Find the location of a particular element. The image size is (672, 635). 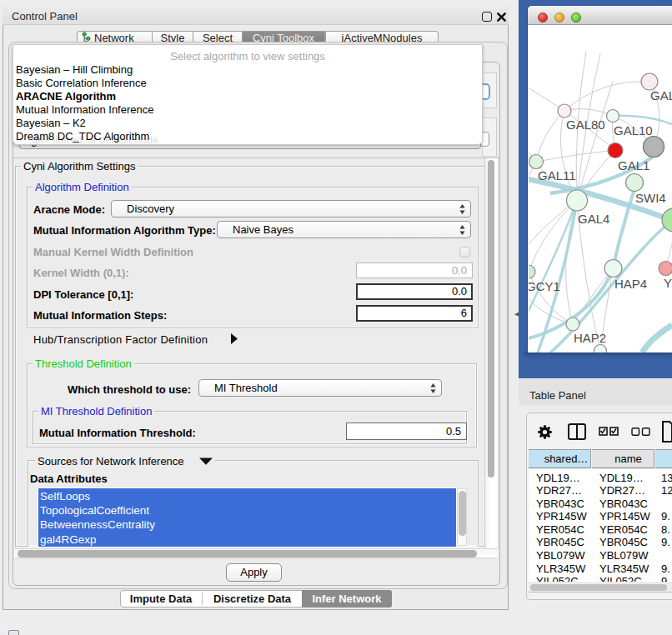

svg-text: GAL is located at coordinates (661, 95).